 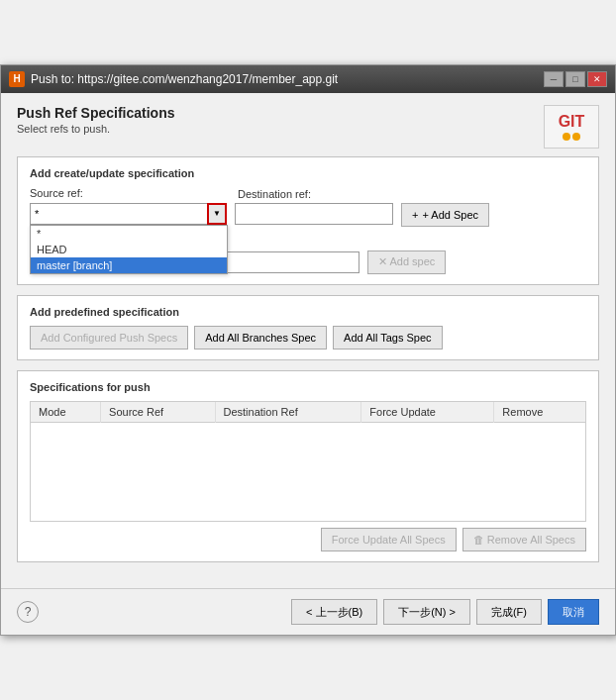 I want to click on spec-inputs-row: ▼ * HEAD master [branch], so click(x=308, y=215).